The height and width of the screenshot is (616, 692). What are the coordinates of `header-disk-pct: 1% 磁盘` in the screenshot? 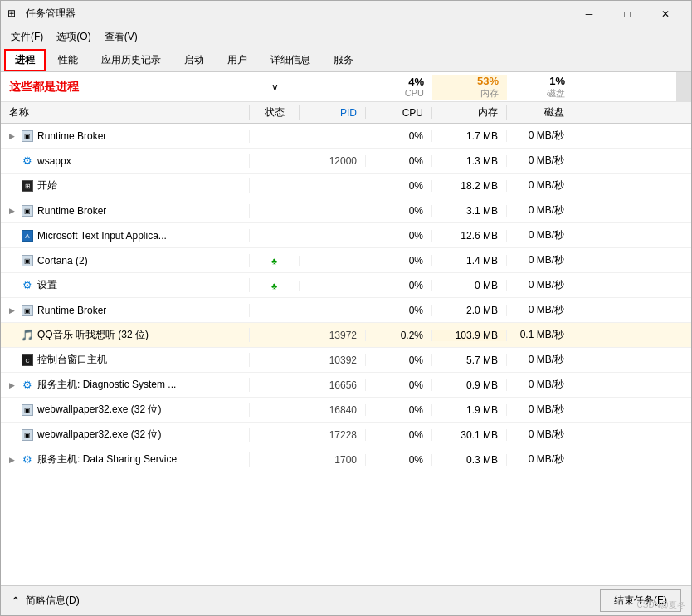 It's located at (540, 87).